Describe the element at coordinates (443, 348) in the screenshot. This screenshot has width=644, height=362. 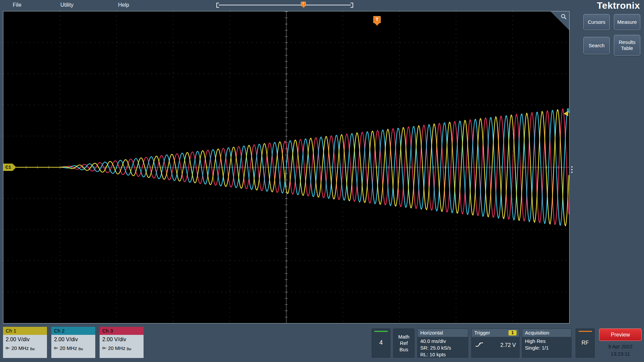
I see `horizontal-sample-rate: SR: 25.0 kS/s` at that location.